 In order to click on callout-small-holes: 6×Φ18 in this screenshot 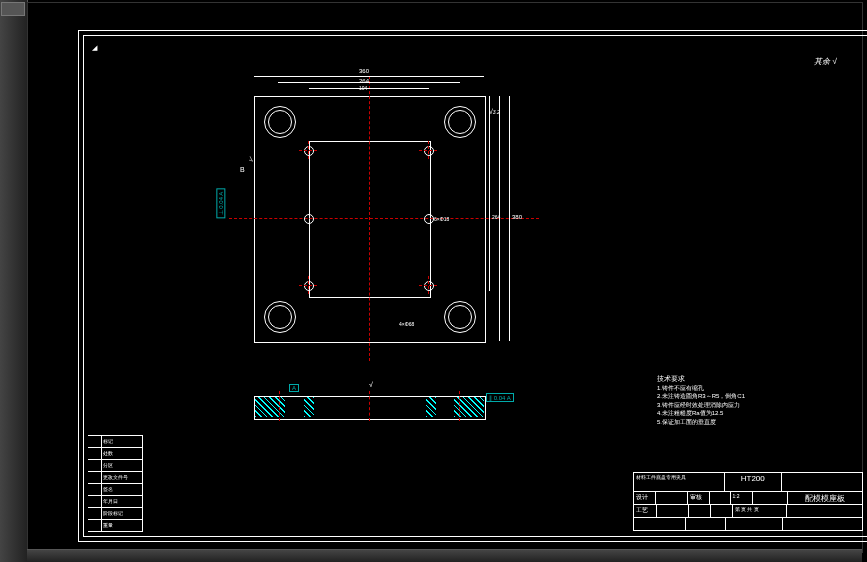, I will do `click(442, 219)`.